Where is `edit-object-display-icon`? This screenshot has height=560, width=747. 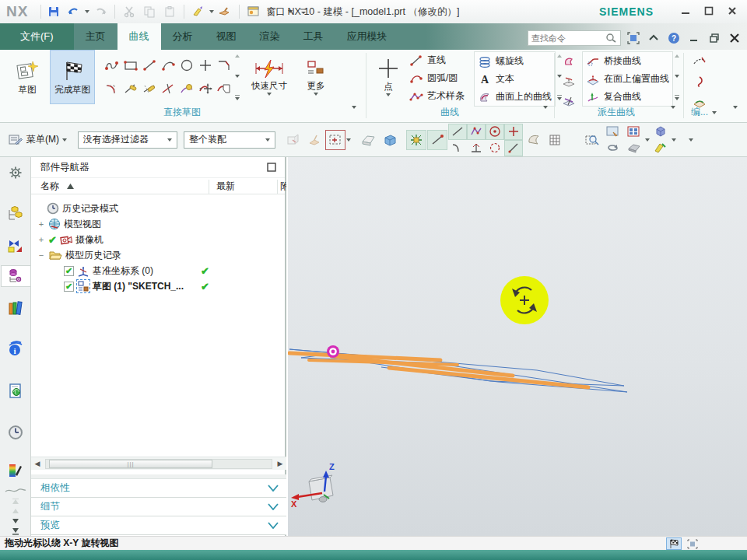 edit-object-display-icon is located at coordinates (661, 148).